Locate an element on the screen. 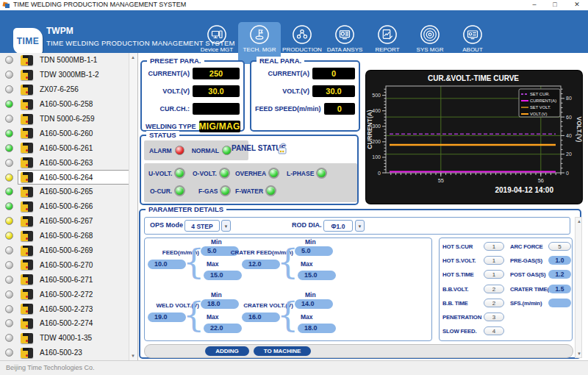 The height and width of the screenshot is (375, 588). device-list-item: A160-500-6-261 is located at coordinates (65, 148).